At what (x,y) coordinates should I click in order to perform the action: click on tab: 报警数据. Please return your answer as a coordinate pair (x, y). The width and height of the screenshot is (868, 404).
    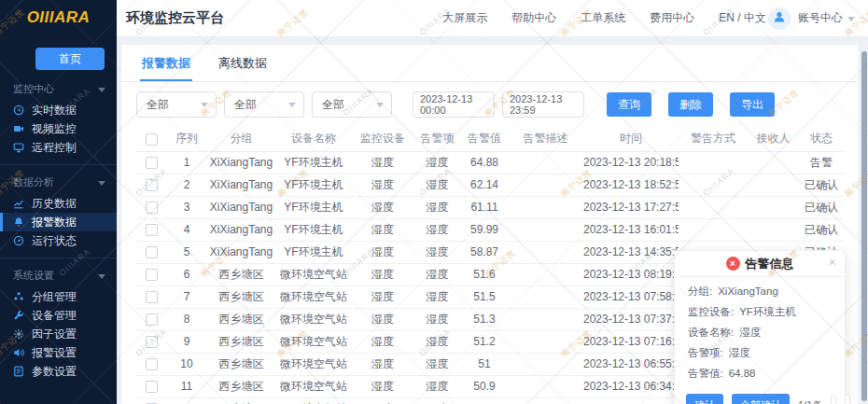
    Looking at the image, I should click on (166, 63).